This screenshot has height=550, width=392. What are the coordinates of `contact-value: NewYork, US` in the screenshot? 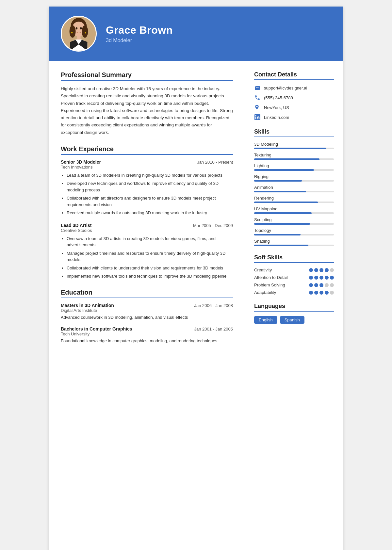 It's located at (276, 108).